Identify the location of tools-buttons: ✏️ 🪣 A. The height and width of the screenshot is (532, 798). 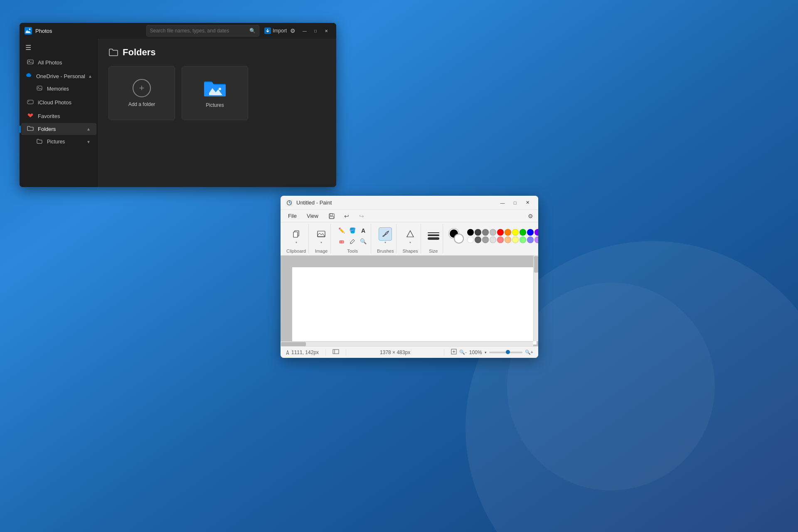
(352, 236).